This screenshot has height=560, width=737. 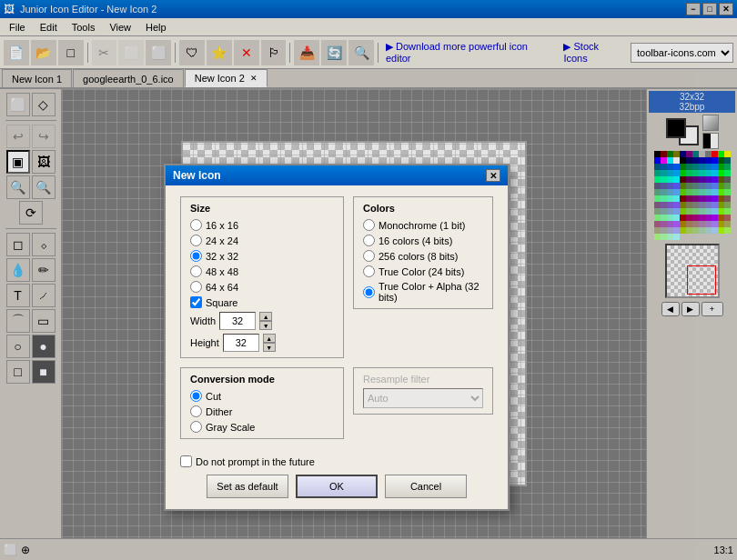 What do you see at coordinates (222, 225) in the screenshot?
I see `size-16-label: 16 x 16` at bounding box center [222, 225].